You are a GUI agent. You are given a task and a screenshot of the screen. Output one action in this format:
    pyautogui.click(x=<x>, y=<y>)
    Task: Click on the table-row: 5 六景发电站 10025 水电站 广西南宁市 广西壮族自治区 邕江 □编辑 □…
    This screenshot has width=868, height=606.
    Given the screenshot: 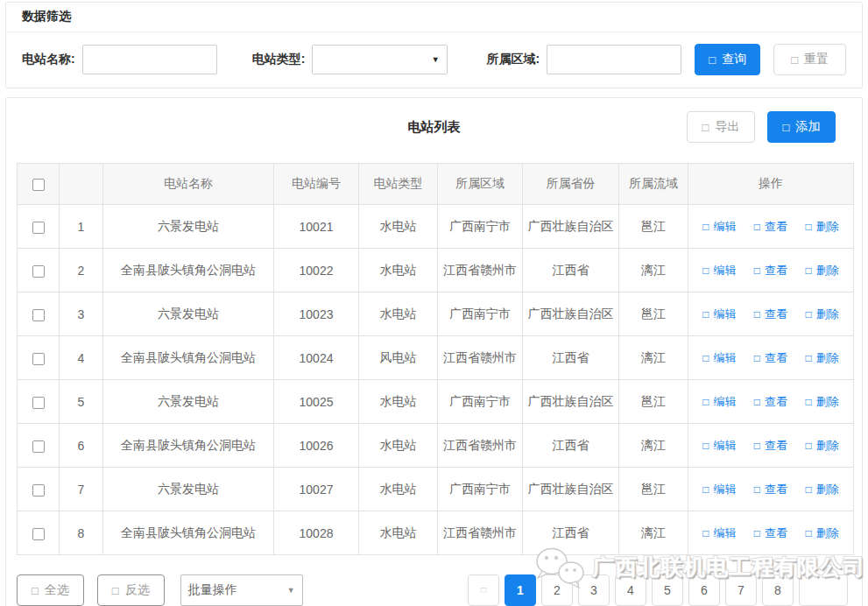 What is the action you would take?
    pyautogui.click(x=436, y=402)
    